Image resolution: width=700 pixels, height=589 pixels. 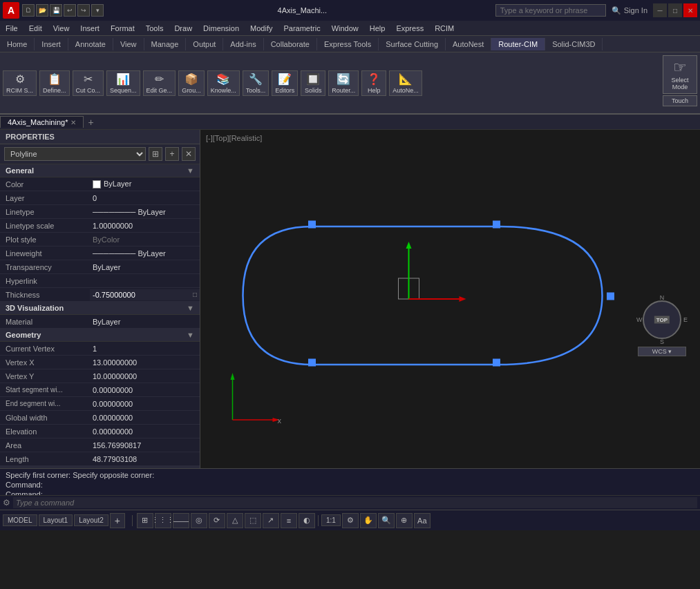 I want to click on ribbon-btn-10: 🔄Router..., so click(x=343, y=83).